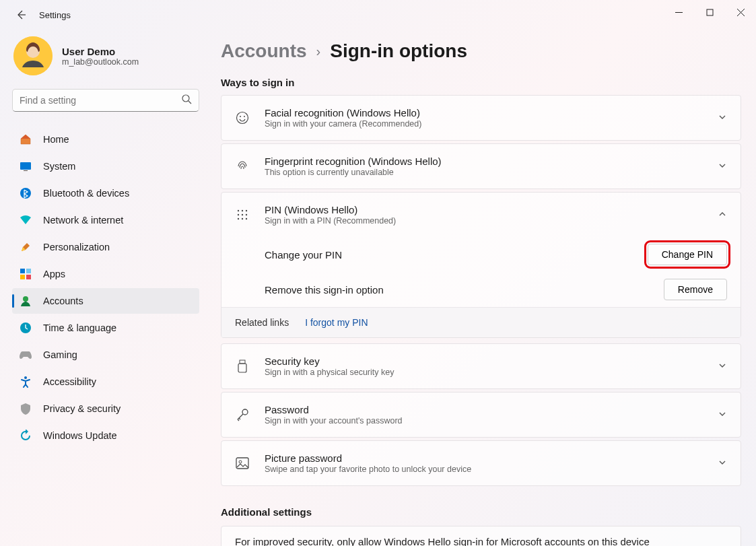 Image resolution: width=756 pixels, height=546 pixels. I want to click on sidebar-item-label: Network & internet, so click(83, 220).